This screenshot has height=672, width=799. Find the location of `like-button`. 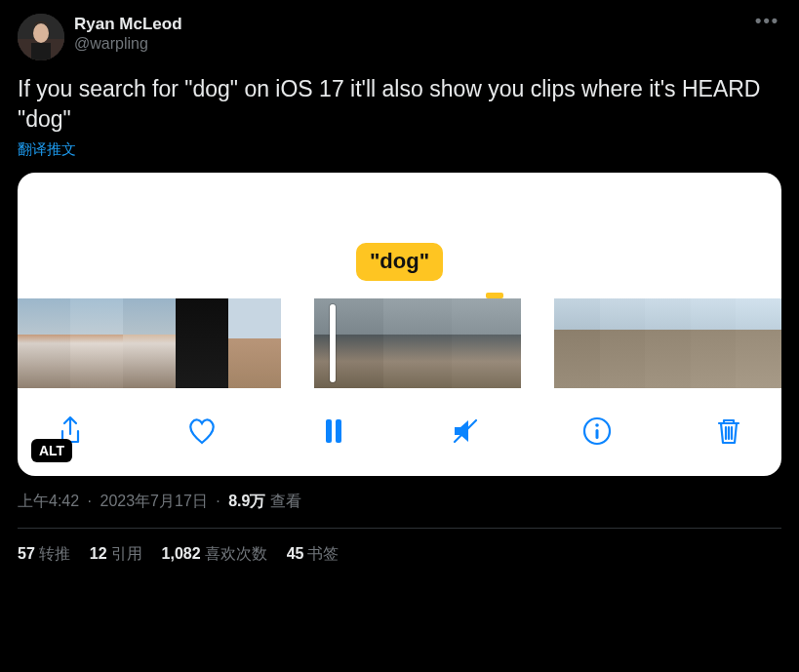

like-button is located at coordinates (202, 431).